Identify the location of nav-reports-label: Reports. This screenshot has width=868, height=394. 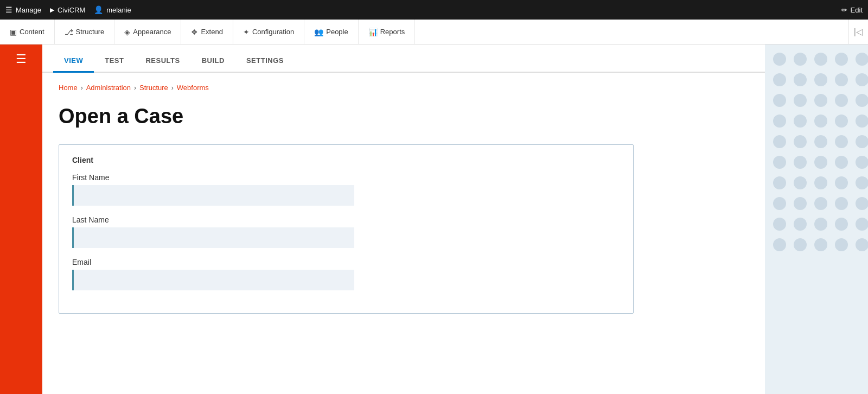
(393, 31).